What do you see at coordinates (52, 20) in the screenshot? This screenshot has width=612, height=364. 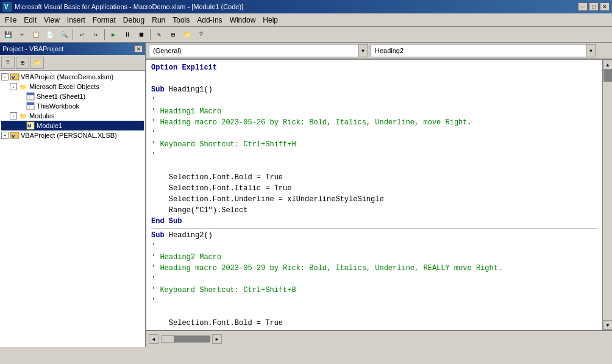 I see `menu-view: View` at bounding box center [52, 20].